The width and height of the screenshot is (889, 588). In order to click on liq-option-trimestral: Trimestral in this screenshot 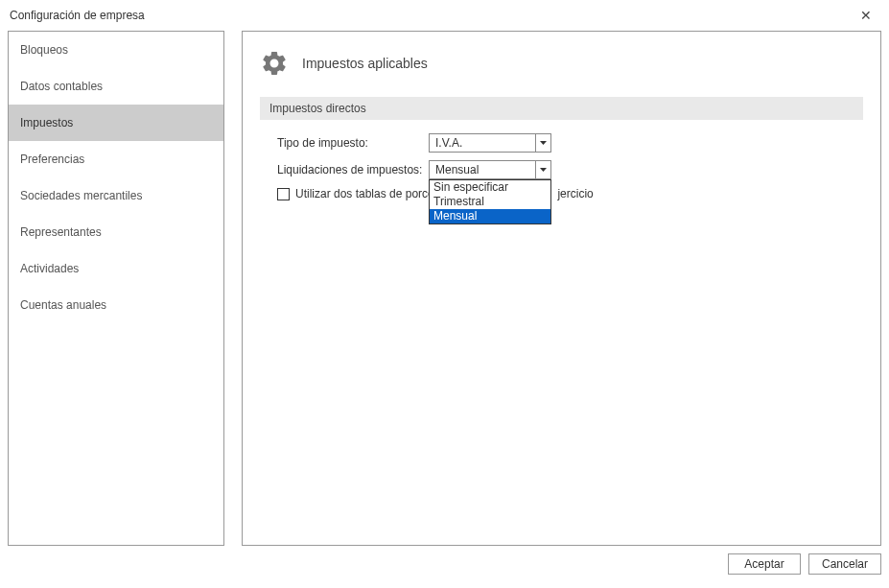, I will do `click(490, 201)`.